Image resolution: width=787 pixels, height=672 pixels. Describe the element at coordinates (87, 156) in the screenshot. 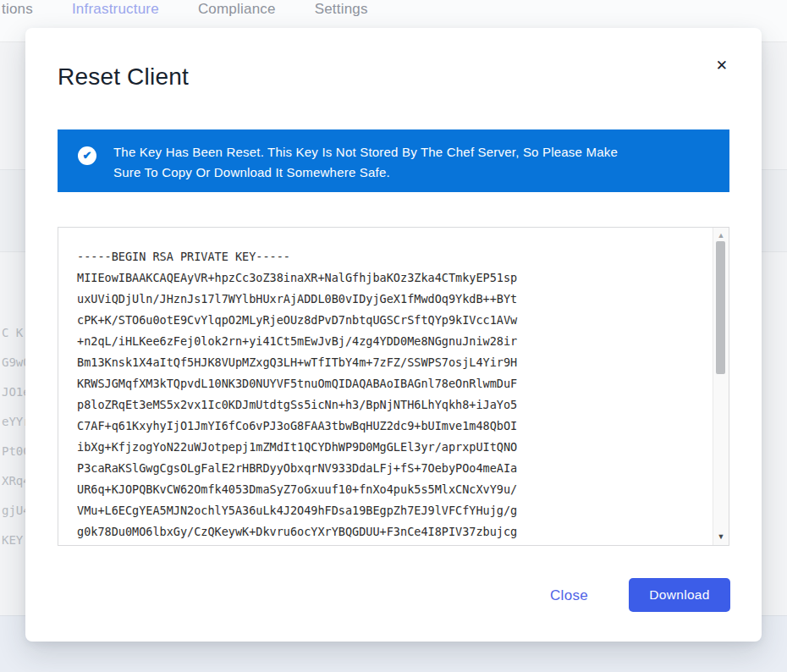

I see `check-circle-icon: ✔` at that location.